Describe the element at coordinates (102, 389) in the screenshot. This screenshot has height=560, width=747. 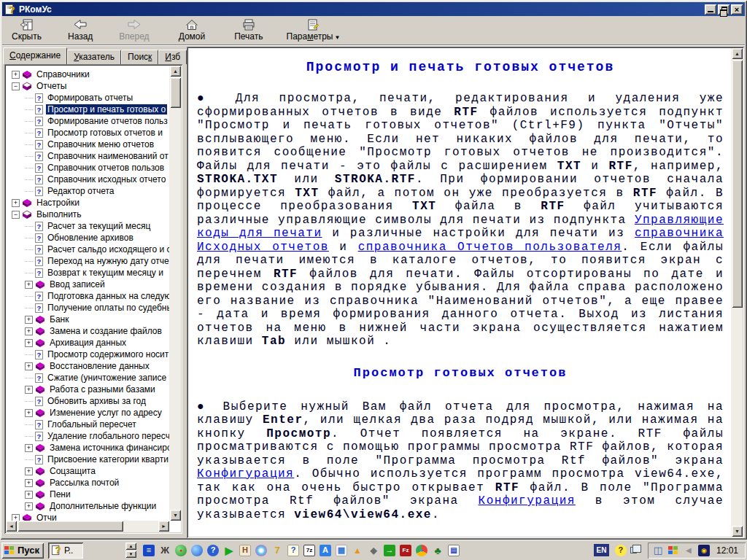
I see `tree-item-label: Работа с разными базами` at that location.